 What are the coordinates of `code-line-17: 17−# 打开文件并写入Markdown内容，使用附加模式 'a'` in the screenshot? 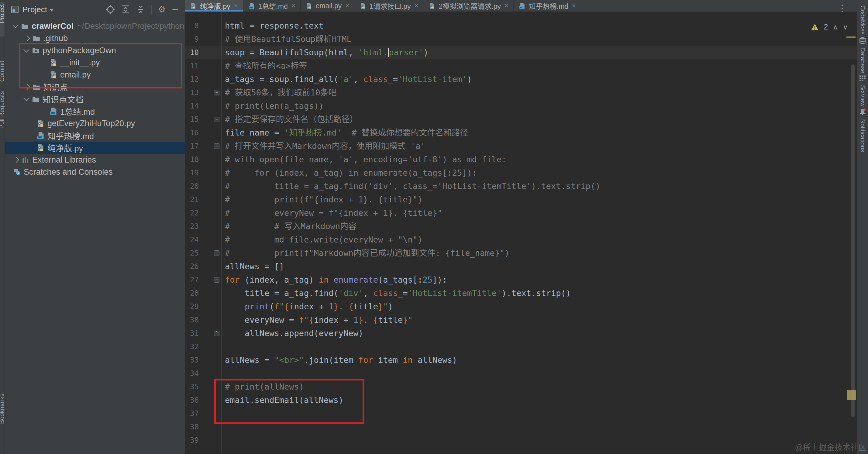 It's located at (521, 146).